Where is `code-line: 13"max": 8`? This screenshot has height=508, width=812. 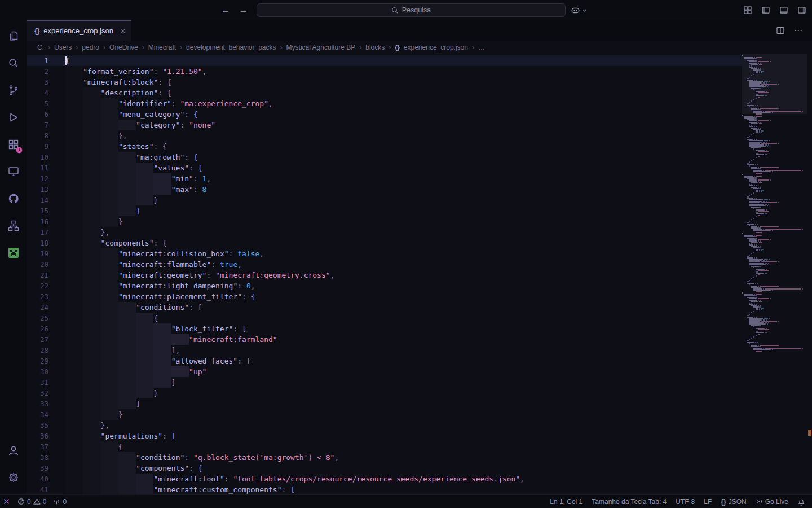
code-line: 13"max": 8 is located at coordinates (385, 190).